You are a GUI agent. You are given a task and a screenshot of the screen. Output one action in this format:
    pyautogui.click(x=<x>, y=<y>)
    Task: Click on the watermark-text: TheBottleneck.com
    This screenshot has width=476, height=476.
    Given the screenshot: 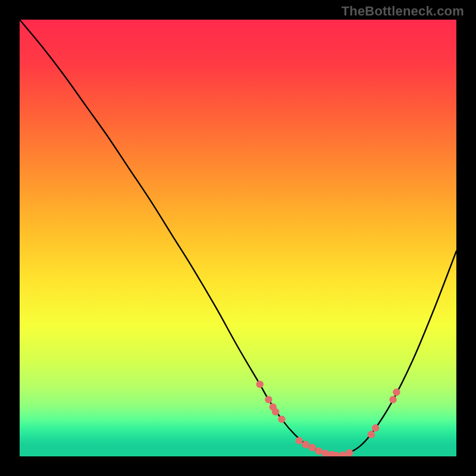 What is the action you would take?
    pyautogui.click(x=403, y=11)
    